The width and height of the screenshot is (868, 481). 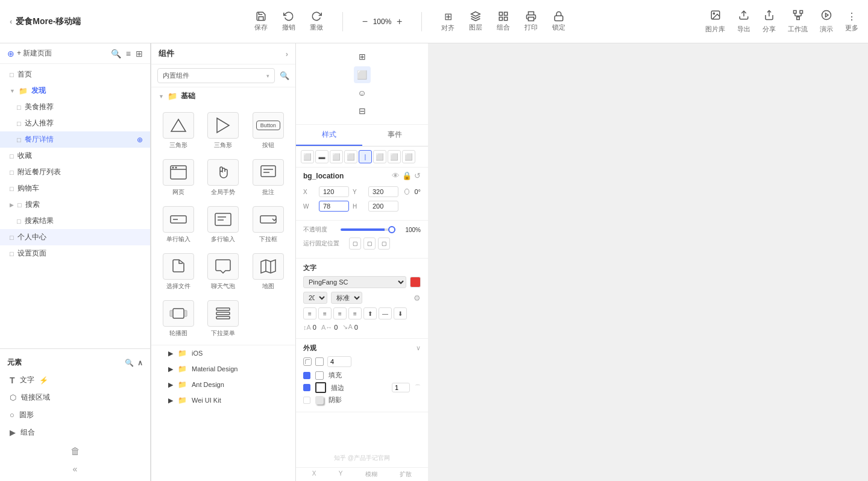 I want to click on y-input, so click(x=383, y=192).